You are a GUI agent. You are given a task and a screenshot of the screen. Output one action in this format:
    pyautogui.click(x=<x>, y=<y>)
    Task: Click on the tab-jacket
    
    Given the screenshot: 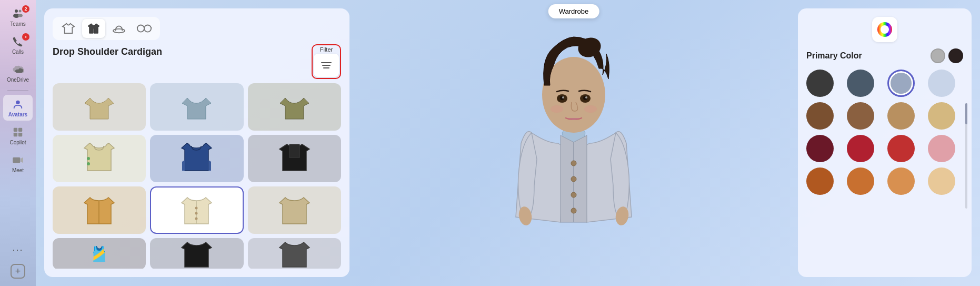 What is the action you would take?
    pyautogui.click(x=94, y=28)
    